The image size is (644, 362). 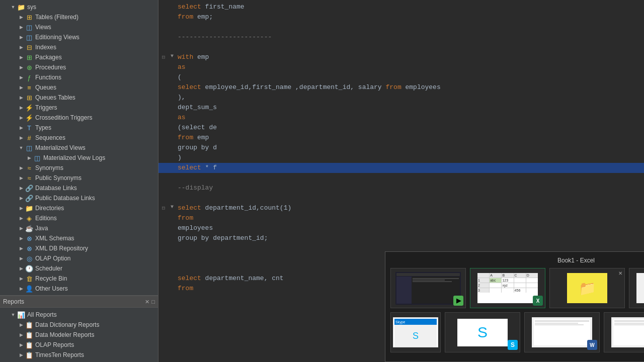 I want to click on crossedition-icon: ⚡, so click(x=29, y=118).